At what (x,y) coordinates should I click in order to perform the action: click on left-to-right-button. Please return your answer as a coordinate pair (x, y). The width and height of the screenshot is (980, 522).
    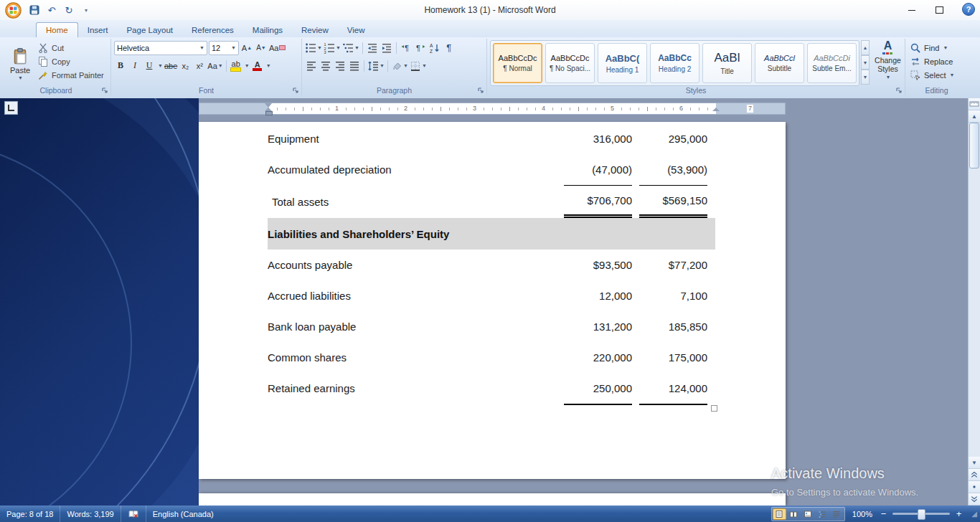
    Looking at the image, I should click on (406, 47).